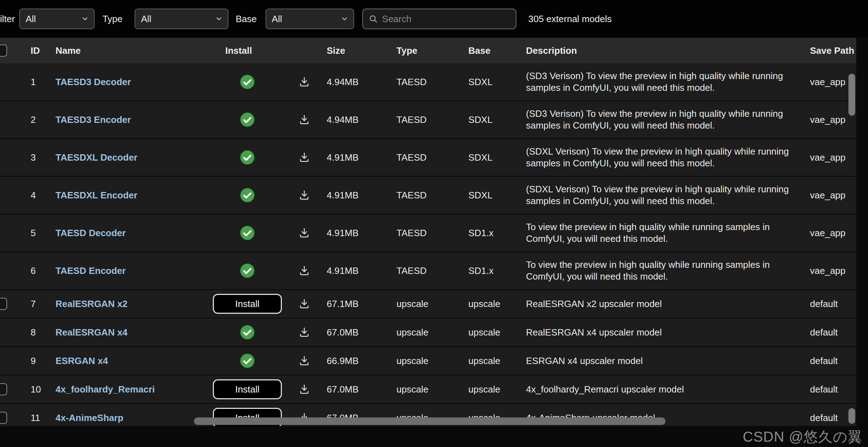 The width and height of the screenshot is (868, 447). Describe the element at coordinates (664, 120) in the screenshot. I see `model-description: (SD3 Verison) To view the preview in hig…` at that location.